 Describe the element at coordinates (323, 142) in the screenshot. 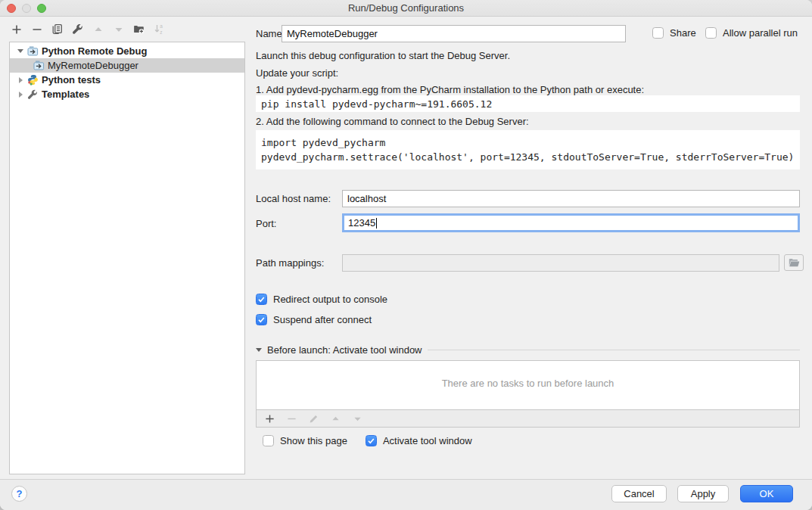

I see `settrace-code-line1: import pydevd_pycharm` at that location.